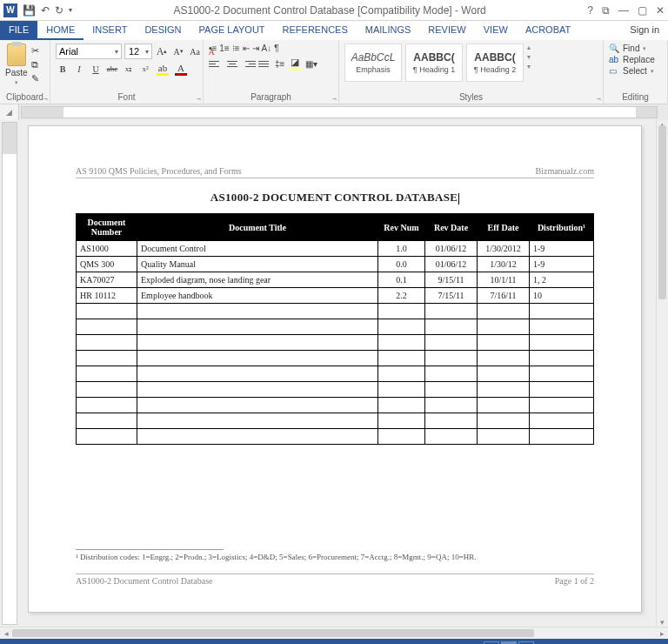 The height and width of the screenshot is (644, 668). What do you see at coordinates (30, 10) in the screenshot?
I see `save-icon: 💾` at bounding box center [30, 10].